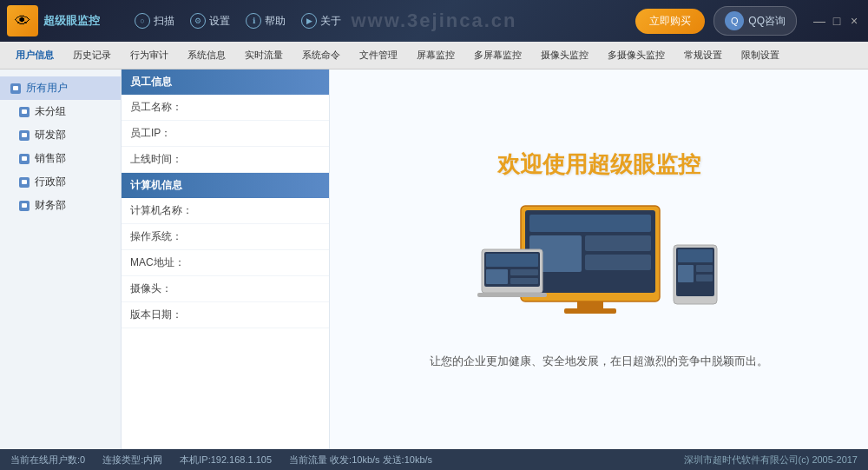 Image resolution: width=868 pixels, height=470 pixels. What do you see at coordinates (149, 56) in the screenshot?
I see `tab-behavior: 行为审计` at bounding box center [149, 56].